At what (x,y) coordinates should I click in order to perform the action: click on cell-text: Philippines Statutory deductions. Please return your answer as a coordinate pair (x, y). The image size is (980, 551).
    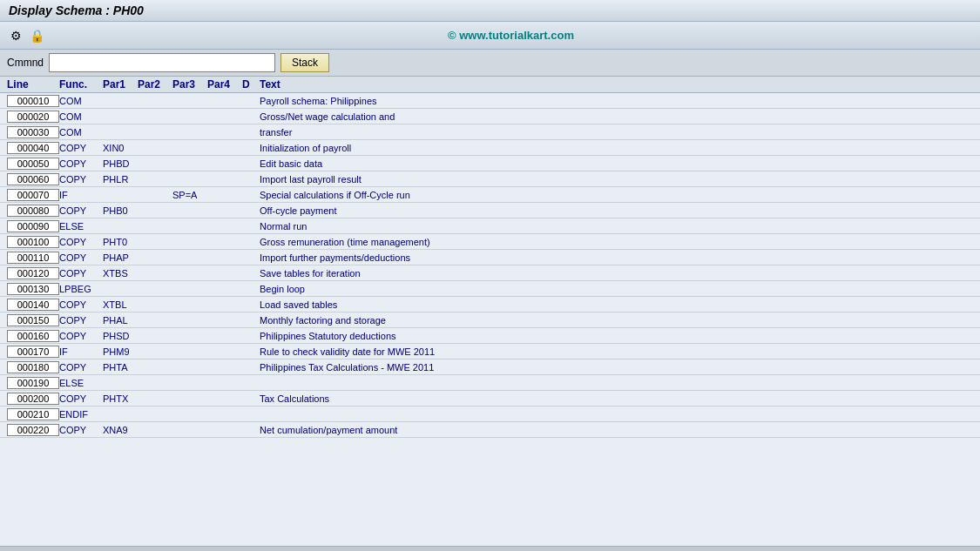
    Looking at the image, I should click on (617, 336).